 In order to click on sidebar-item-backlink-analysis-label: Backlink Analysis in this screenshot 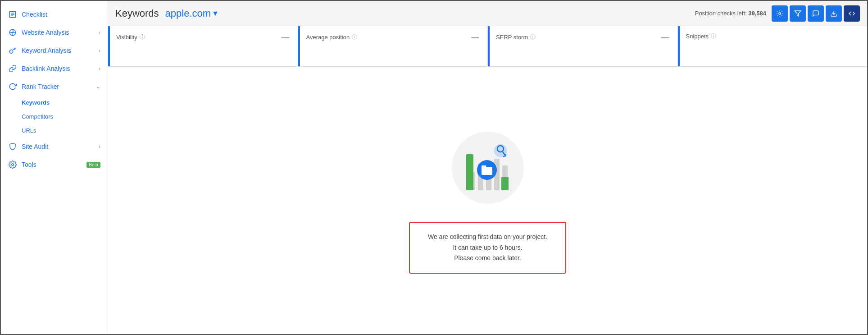, I will do `click(46, 69)`.